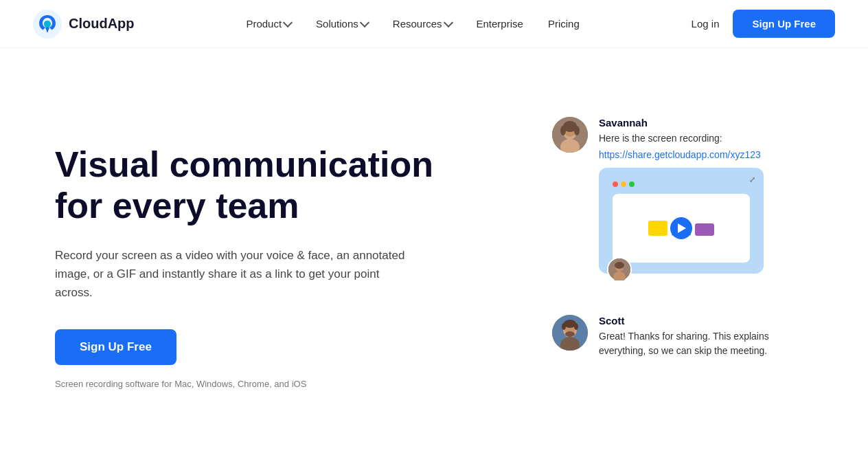 The image size is (868, 453). What do you see at coordinates (570, 333) in the screenshot?
I see `avatar-scott` at bounding box center [570, 333].